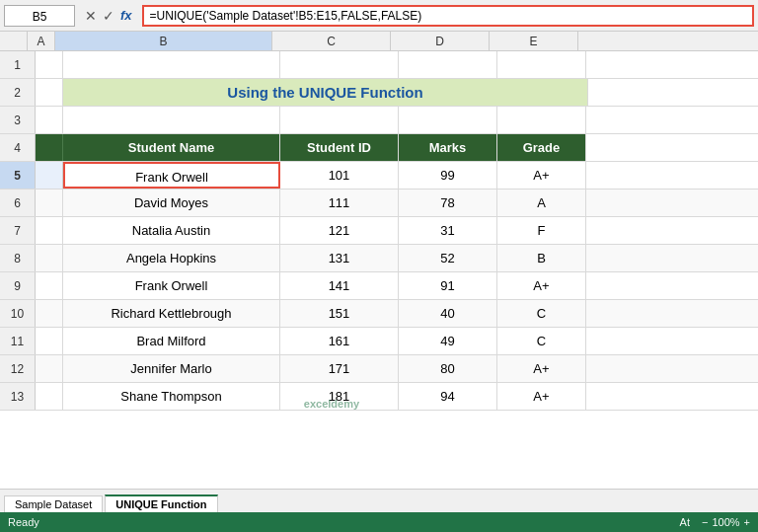 The image size is (758, 532). Describe the element at coordinates (172, 259) in the screenshot. I see `cell-b8: Angela Hopkins` at that location.